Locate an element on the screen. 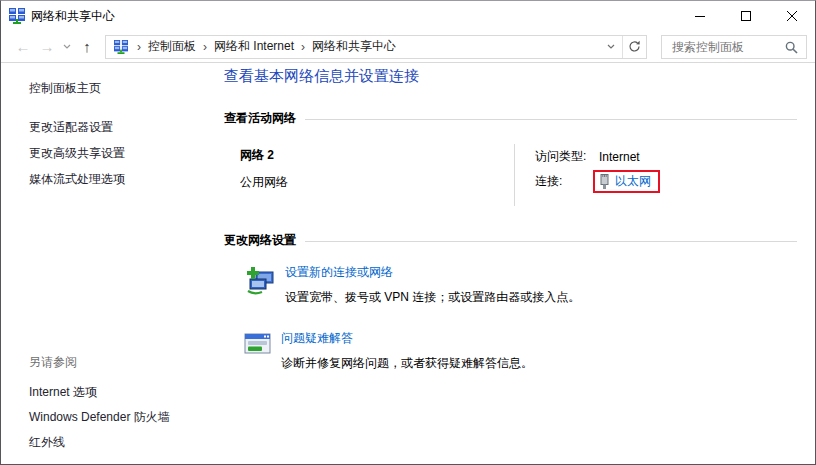 This screenshot has width=816, height=465. sidebar-item-infrared: 红外线 is located at coordinates (100, 442).